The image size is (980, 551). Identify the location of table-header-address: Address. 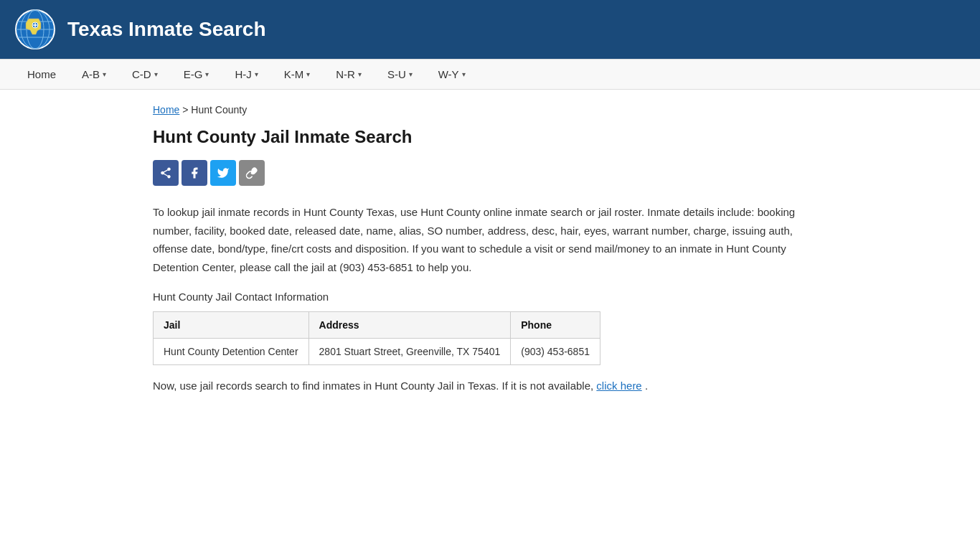
(410, 326).